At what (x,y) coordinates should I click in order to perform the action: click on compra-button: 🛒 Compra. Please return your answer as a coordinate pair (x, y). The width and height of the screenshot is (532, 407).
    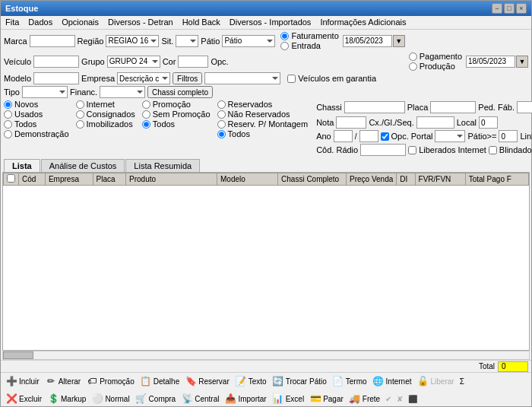
    Looking at the image, I should click on (156, 399).